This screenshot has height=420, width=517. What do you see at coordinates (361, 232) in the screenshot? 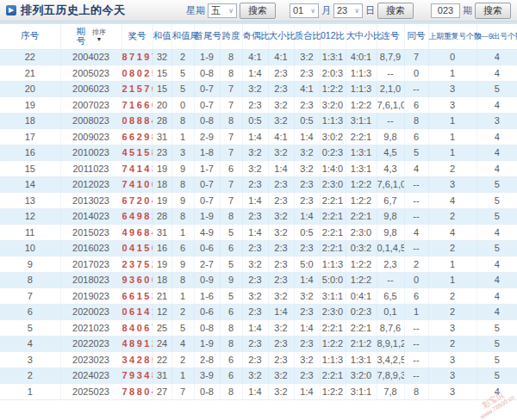
I see `cell-big-mid-small: 2:3:0` at bounding box center [361, 232].